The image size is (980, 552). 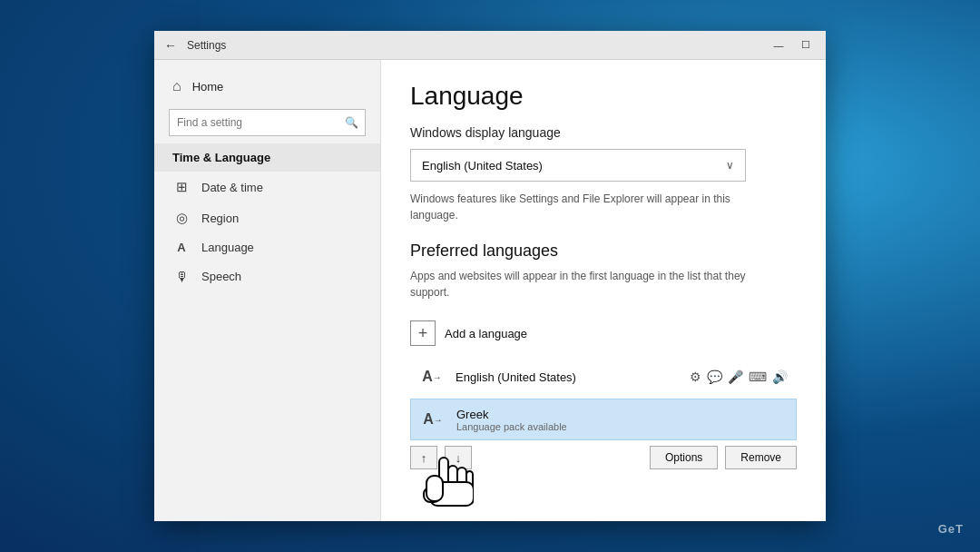 I want to click on home-label: Home, so click(x=209, y=87).